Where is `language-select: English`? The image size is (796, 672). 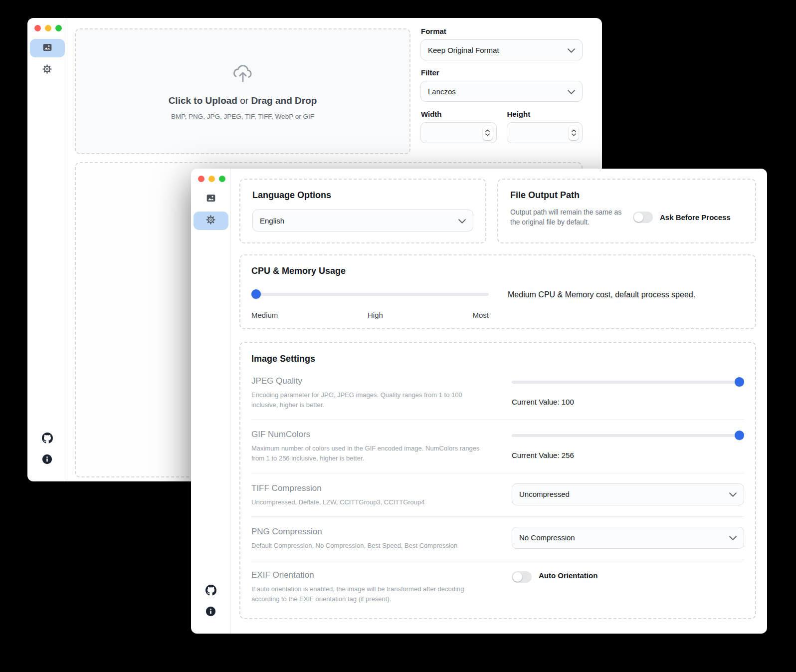 language-select: English is located at coordinates (363, 221).